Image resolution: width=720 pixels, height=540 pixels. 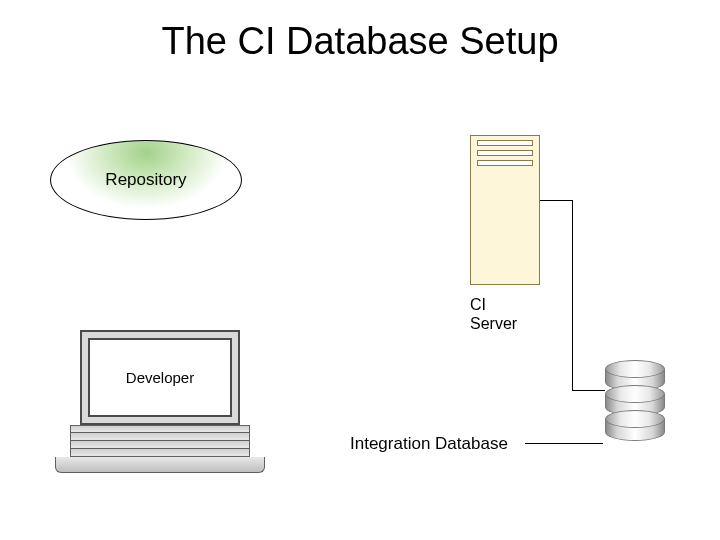 What do you see at coordinates (146, 180) in the screenshot?
I see `repository-label: Repository` at bounding box center [146, 180].